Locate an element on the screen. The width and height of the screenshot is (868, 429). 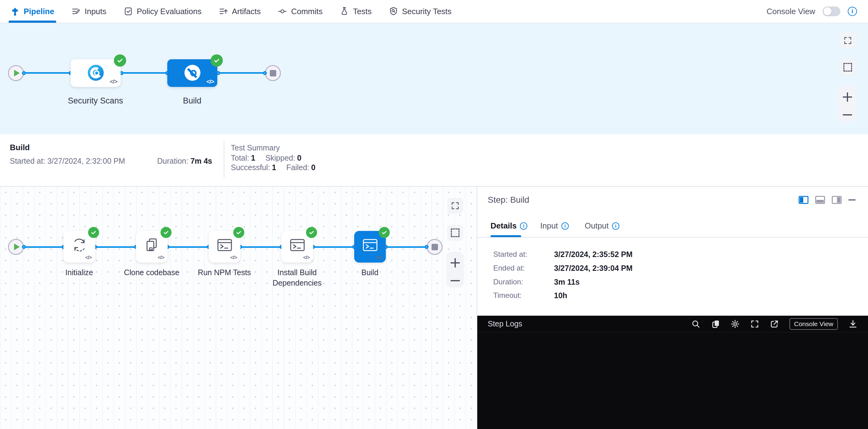
layout-bottom-view-icon is located at coordinates (820, 200).